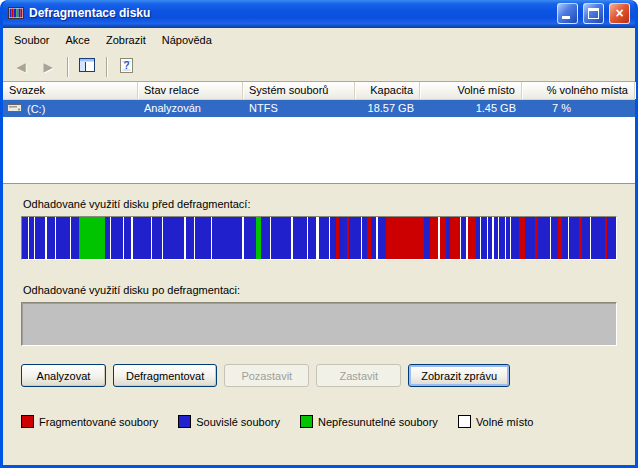 The width and height of the screenshot is (638, 468). I want to click on menu-item-soubor: Soubor, so click(32, 40).